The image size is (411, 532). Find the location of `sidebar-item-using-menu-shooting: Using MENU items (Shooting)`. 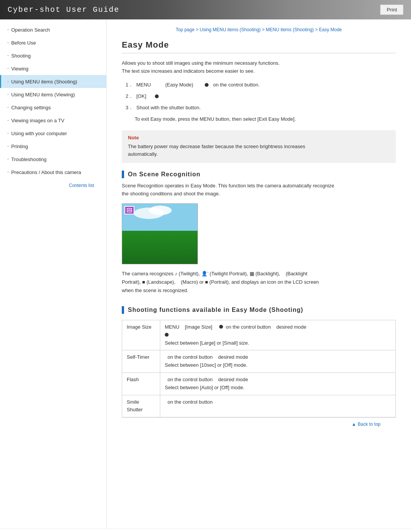

sidebar-item-using-menu-shooting: Using MENU items (Shooting) is located at coordinates (53, 81).